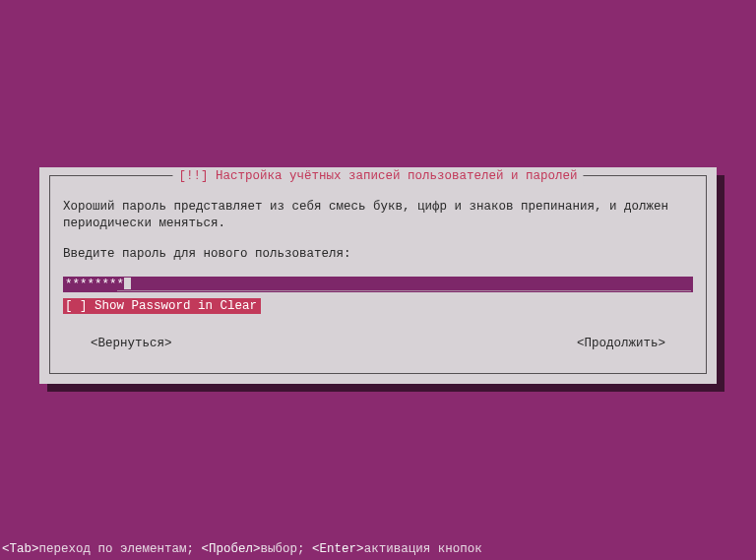 The height and width of the screenshot is (560, 756). What do you see at coordinates (117, 549) in the screenshot?
I see `hint-tab-text: переход по элементам;` at bounding box center [117, 549].